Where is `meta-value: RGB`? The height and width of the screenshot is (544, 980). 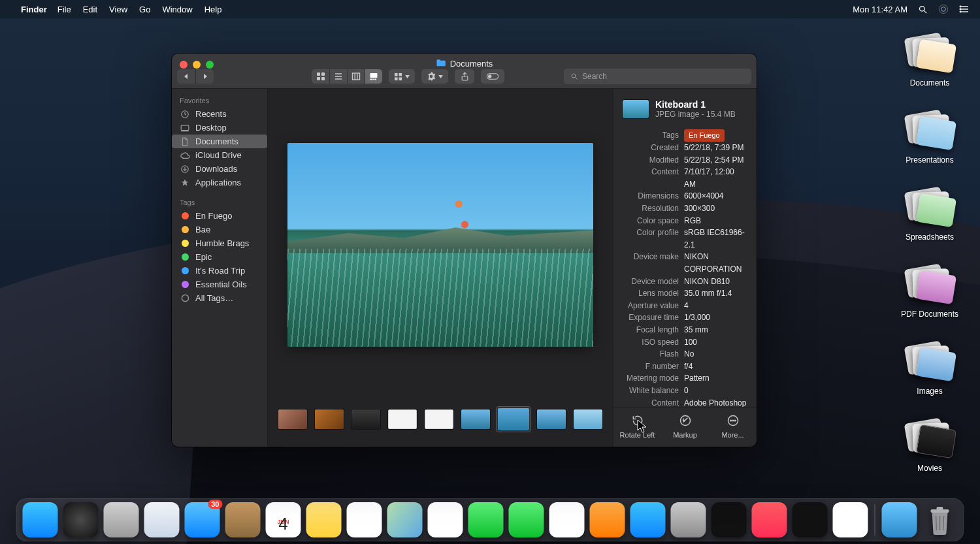
meta-value: RGB is located at coordinates (693, 221).